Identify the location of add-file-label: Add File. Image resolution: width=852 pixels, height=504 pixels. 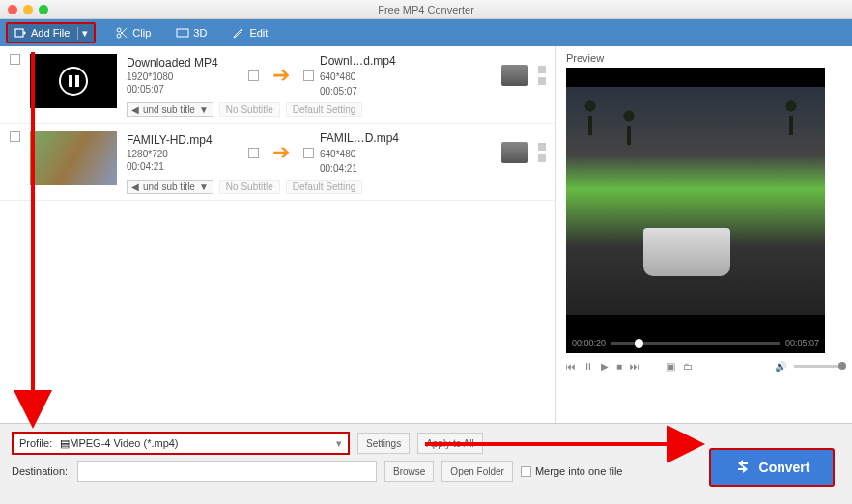
(50, 33).